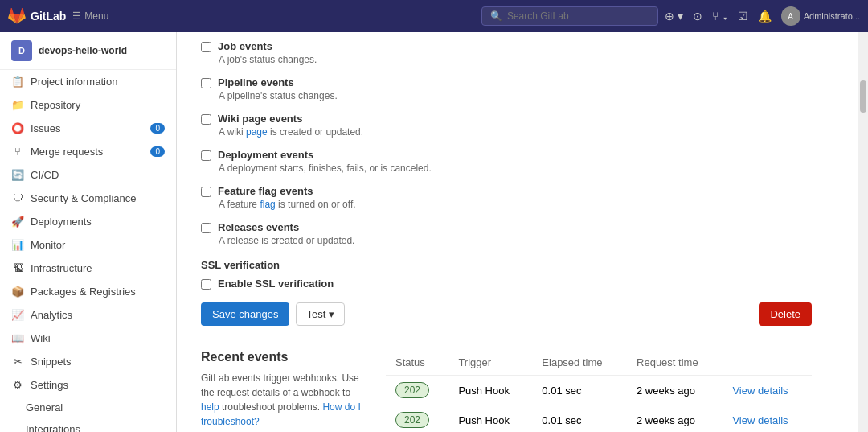 This screenshot has height=432, width=868. I want to click on test-button: Test ▾, so click(320, 314).